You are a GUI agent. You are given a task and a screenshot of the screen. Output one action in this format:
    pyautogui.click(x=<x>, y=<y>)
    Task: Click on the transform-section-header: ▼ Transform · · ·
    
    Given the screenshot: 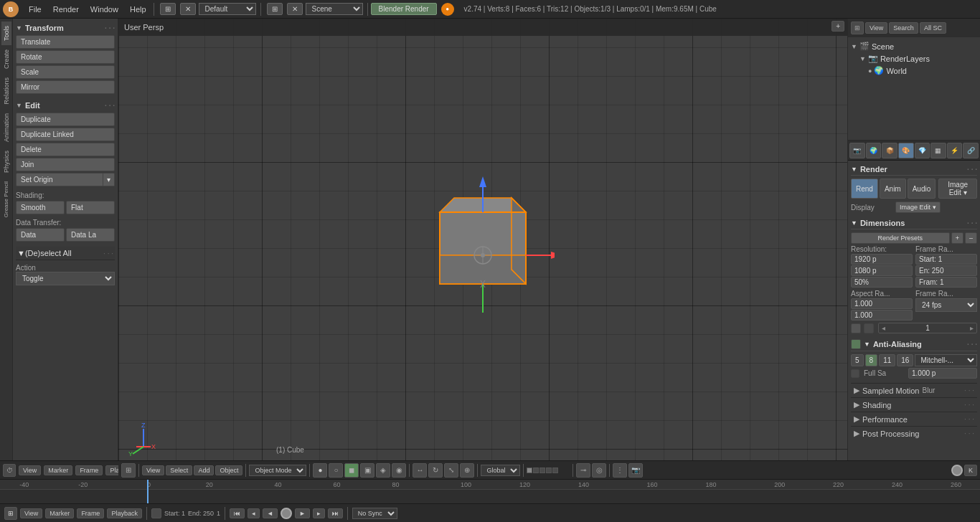 What is the action you would take?
    pyautogui.click(x=65, y=28)
    